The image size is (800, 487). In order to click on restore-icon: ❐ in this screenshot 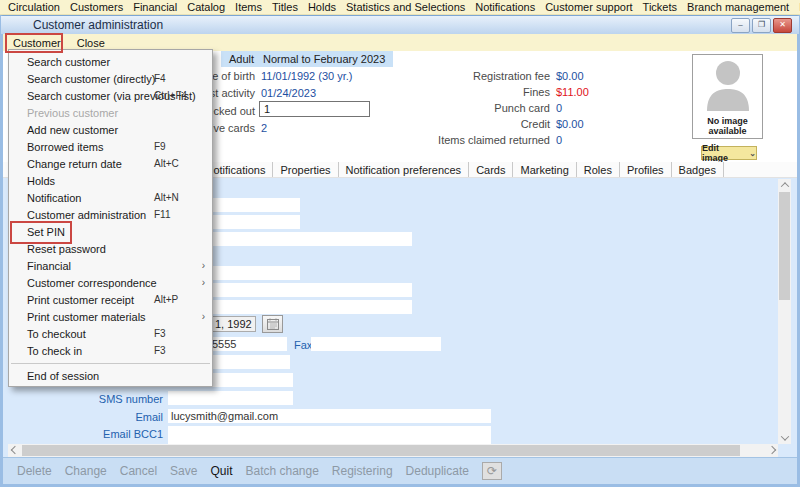, I will do `click(762, 24)`.